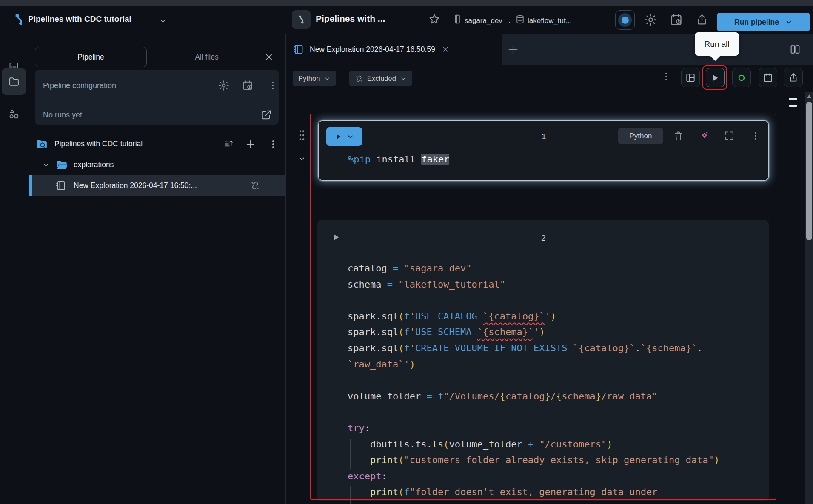 This screenshot has height=504, width=813. What do you see at coordinates (809, 298) in the screenshot?
I see `scrollbar` at bounding box center [809, 298].